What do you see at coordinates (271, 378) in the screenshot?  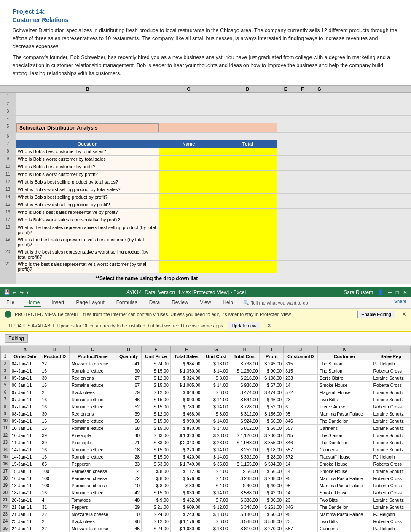 I see `table-cell: $ 108.00` at bounding box center [271, 378].